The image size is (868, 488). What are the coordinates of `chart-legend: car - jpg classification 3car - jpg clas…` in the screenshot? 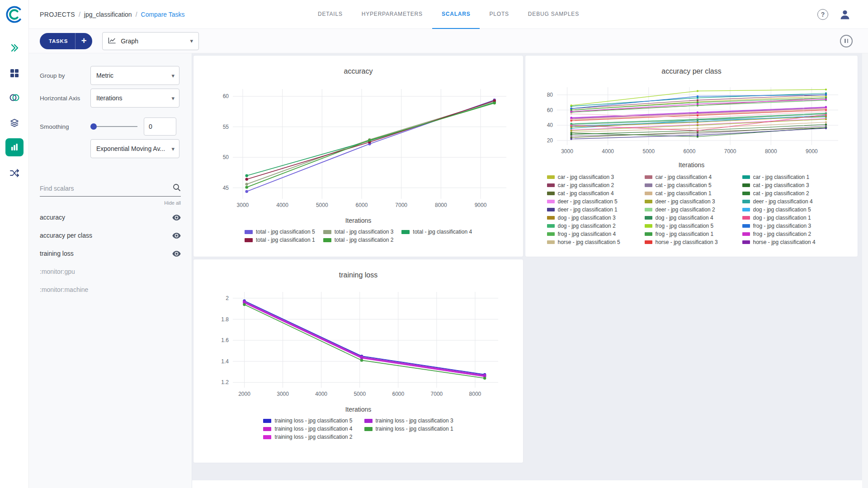 It's located at (692, 210).